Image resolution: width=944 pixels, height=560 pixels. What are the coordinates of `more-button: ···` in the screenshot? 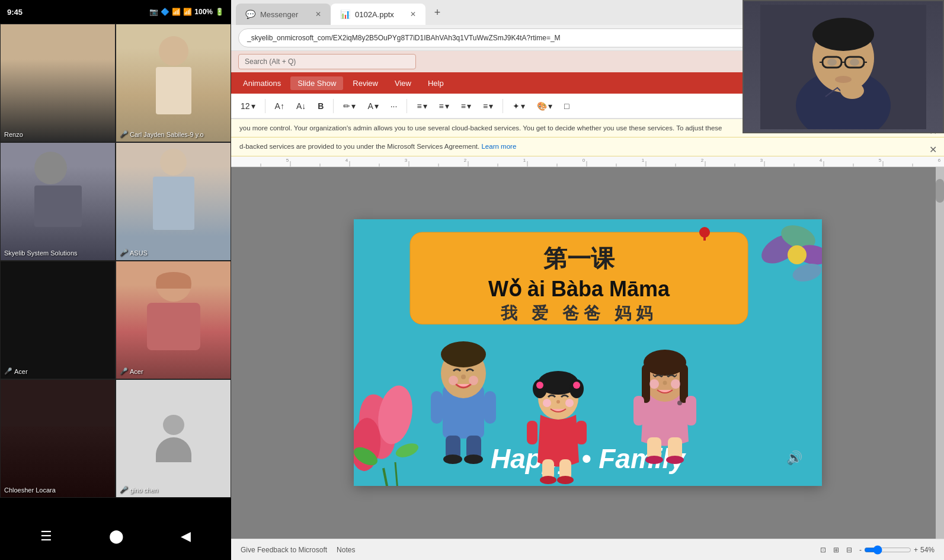 It's located at (394, 106).